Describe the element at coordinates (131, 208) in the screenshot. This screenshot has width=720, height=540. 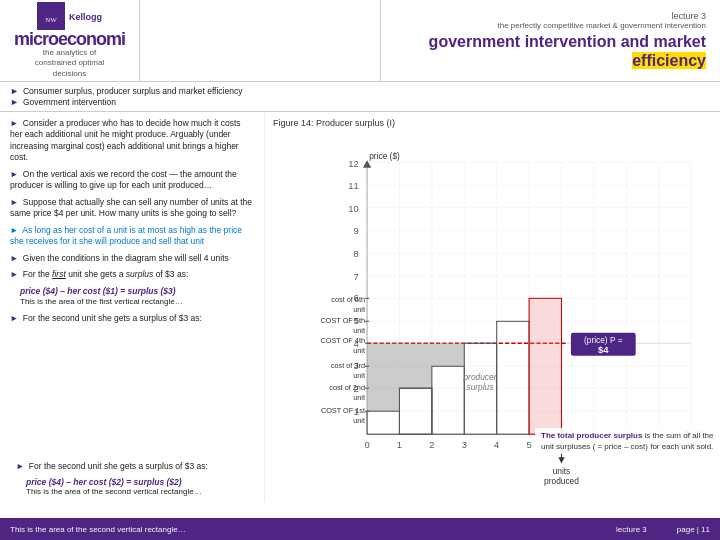
I see `para3-text: Suppose that actually she can sell any n…` at that location.